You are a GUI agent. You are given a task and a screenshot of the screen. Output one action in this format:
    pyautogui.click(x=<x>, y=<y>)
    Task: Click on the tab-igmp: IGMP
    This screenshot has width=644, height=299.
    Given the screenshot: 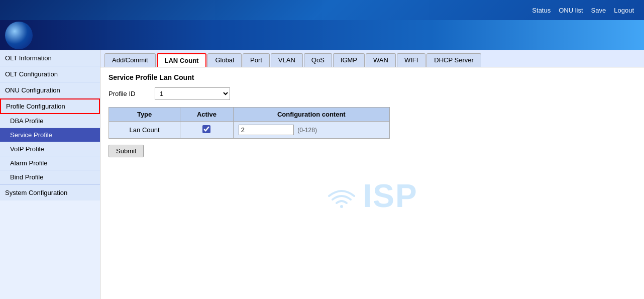 What is the action you would take?
    pyautogui.click(x=349, y=60)
    